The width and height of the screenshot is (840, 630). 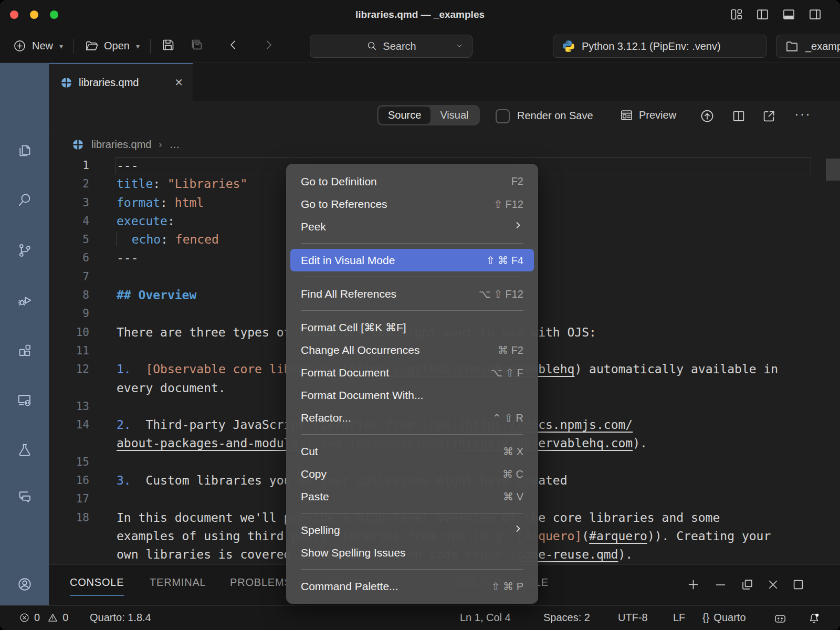 I want to click on menu-item-find-all-references: Find All References⌥ ⇧ F12, so click(x=412, y=294).